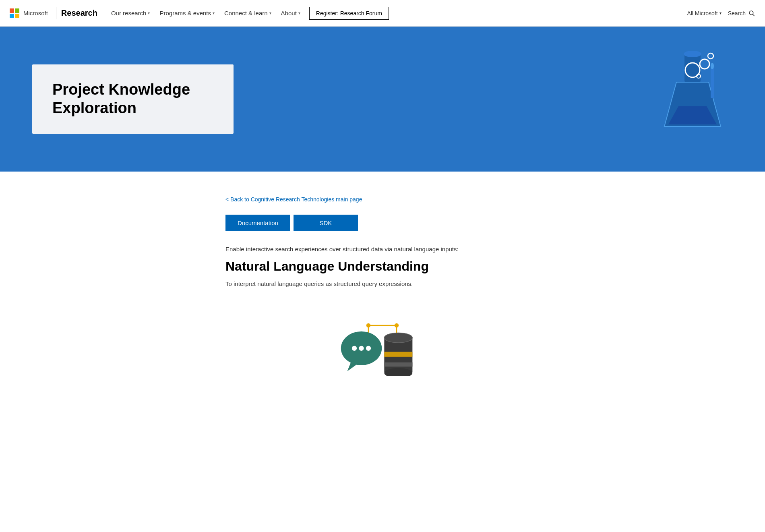  I want to click on search-button: Search, so click(742, 13).